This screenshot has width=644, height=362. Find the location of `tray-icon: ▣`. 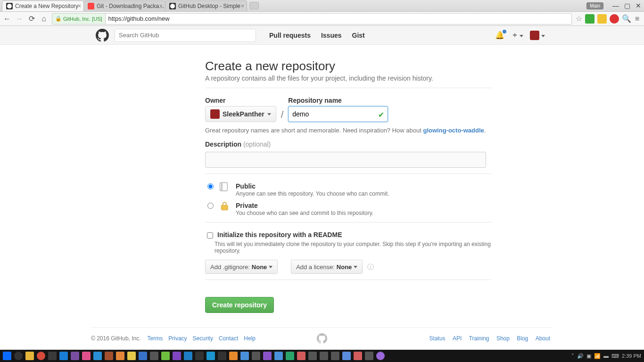

tray-icon: ▣ is located at coordinates (589, 356).